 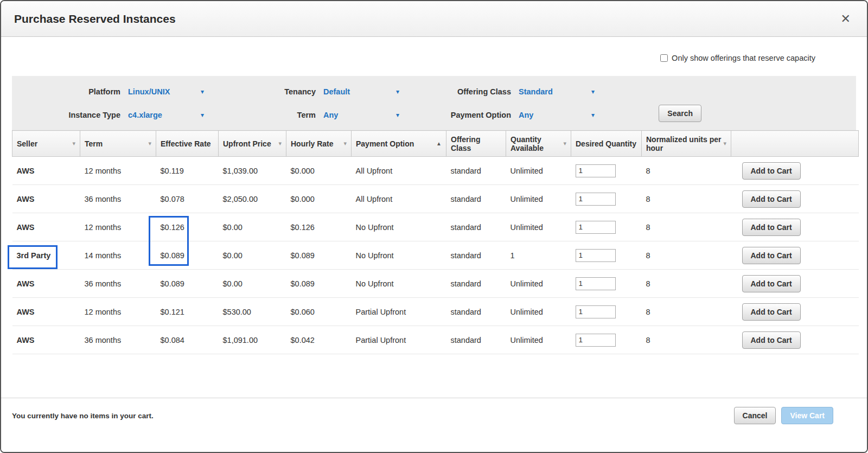 What do you see at coordinates (846, 19) in the screenshot?
I see `close-icon: ✕` at bounding box center [846, 19].